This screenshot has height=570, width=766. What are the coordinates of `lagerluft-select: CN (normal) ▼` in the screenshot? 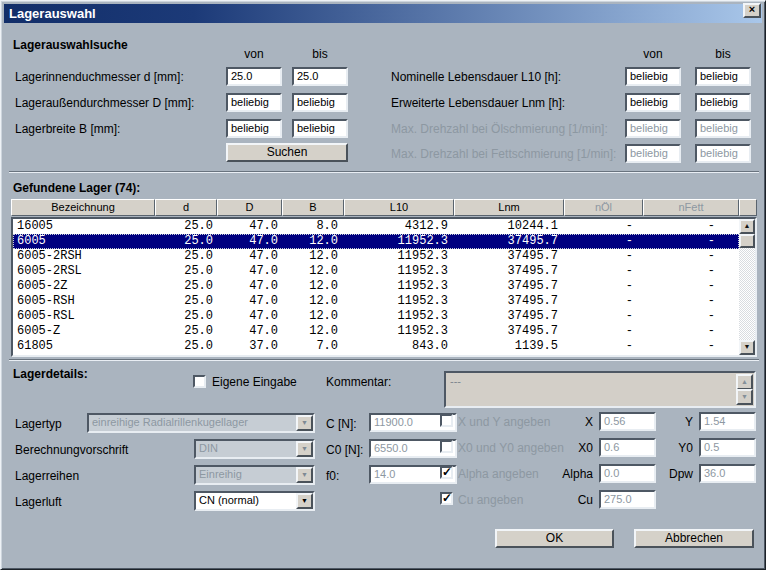 It's located at (254, 501).